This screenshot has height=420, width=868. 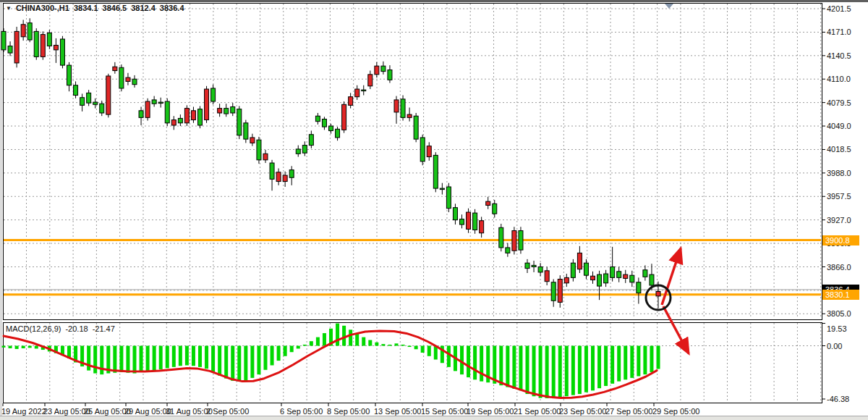 What do you see at coordinates (86, 8) in the screenshot?
I see `ohlc-open: 3834.1` at bounding box center [86, 8].